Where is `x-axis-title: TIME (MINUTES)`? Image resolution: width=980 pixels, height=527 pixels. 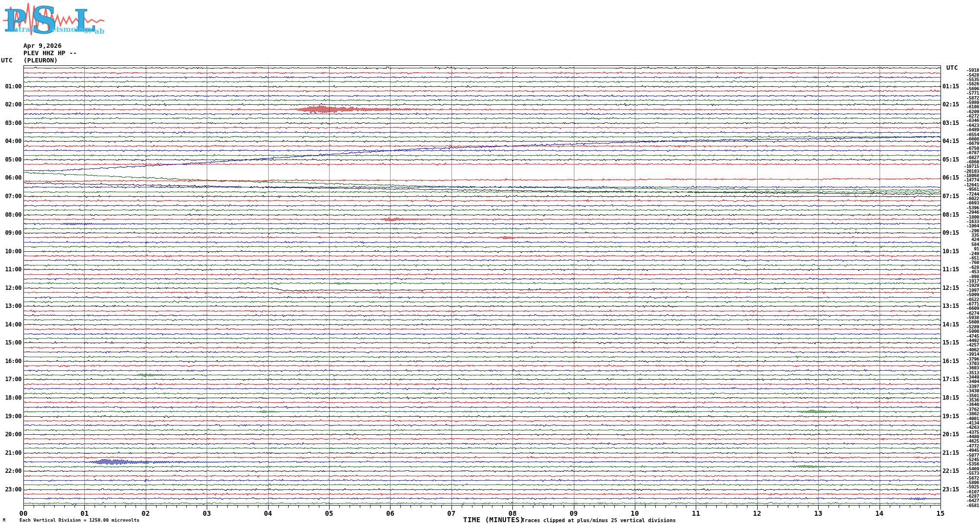 x-axis-title: TIME (MINUTES) is located at coordinates (493, 520).